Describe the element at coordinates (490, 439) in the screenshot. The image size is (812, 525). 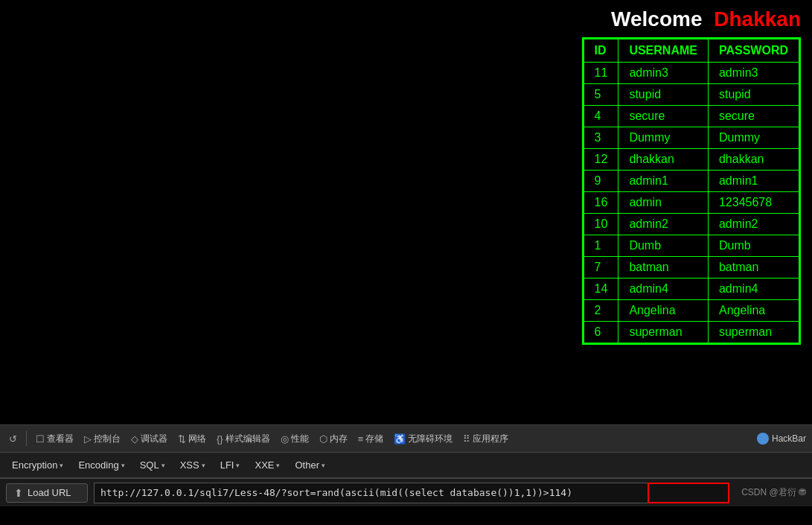
I see `application-label: 应用程序` at that location.